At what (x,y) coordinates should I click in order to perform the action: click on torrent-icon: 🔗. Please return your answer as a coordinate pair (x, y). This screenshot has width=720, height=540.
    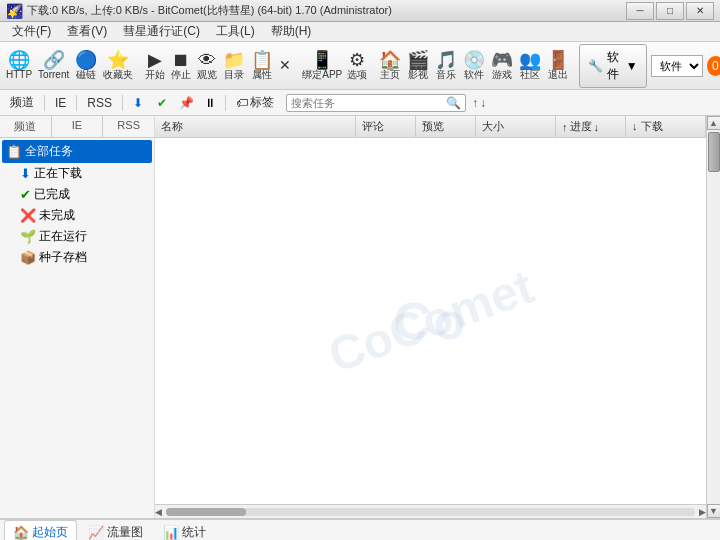
    Looking at the image, I should click on (54, 60).